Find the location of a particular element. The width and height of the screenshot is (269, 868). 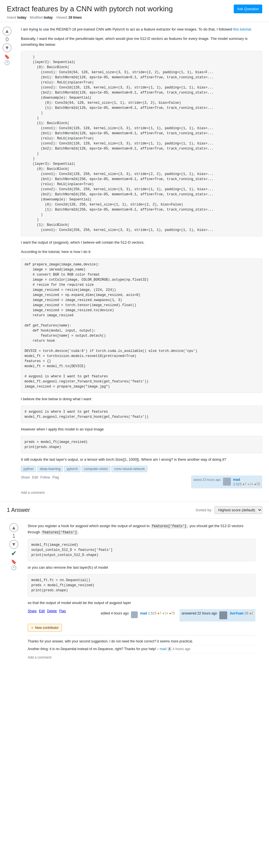

question-text7: It still outputs the last layer's output… is located at coordinates (141, 460).